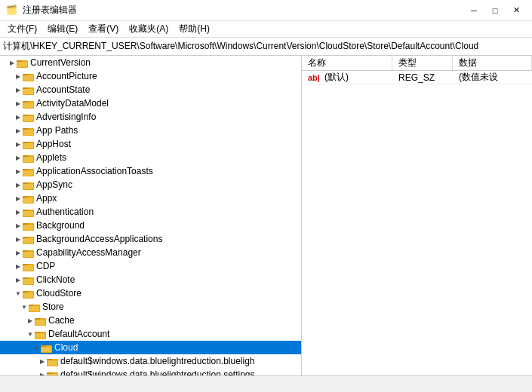 Image resolution: width=532 pixels, height=392 pixels. Describe the element at coordinates (266, 11) in the screenshot. I see `title-bar: 🗂️ 注册表编辑器 ─ □ ✕` at that location.